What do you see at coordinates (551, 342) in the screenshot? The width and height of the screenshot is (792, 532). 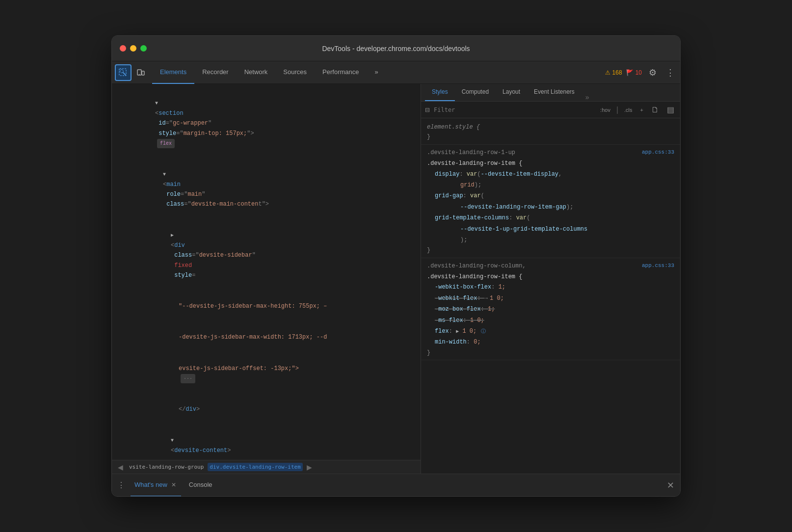 I see `css-prop-min-width: min-width: 0;` at bounding box center [551, 342].